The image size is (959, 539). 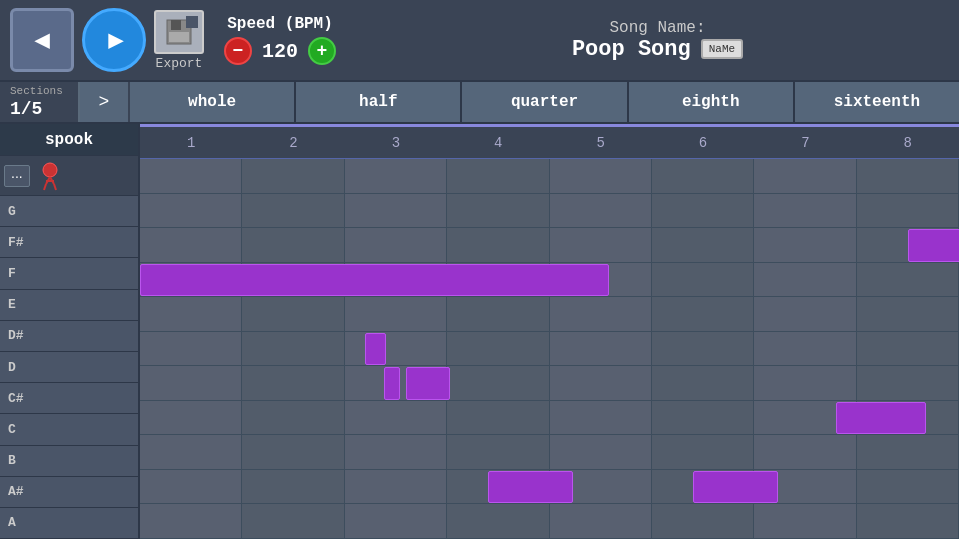 What do you see at coordinates (877, 102) in the screenshot?
I see `sixteenth-note-button: sixteenth` at bounding box center [877, 102].